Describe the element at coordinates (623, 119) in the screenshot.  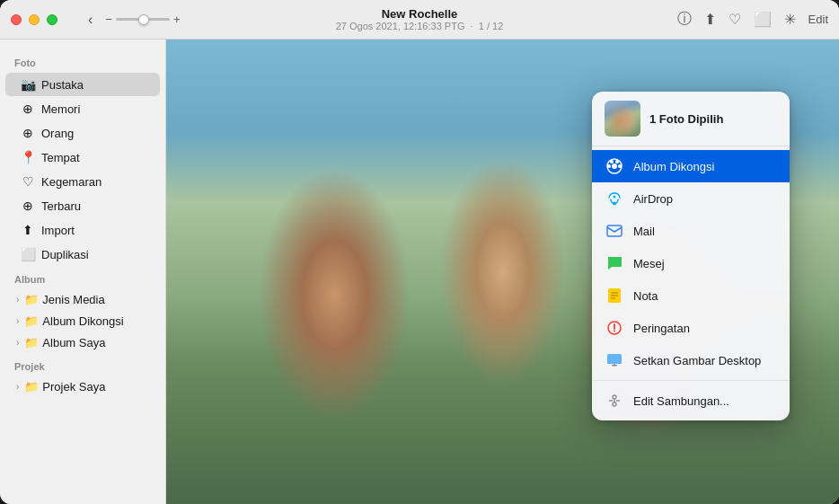
I see `popup-thumbnail` at that location.